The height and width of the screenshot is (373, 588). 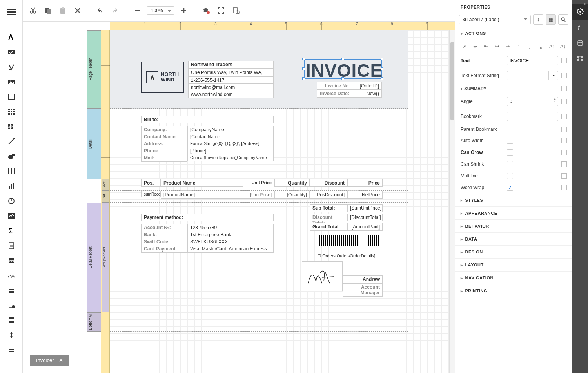 What do you see at coordinates (334, 94) in the screenshot?
I see `invoice-date-label: Invoice Date:` at bounding box center [334, 94].